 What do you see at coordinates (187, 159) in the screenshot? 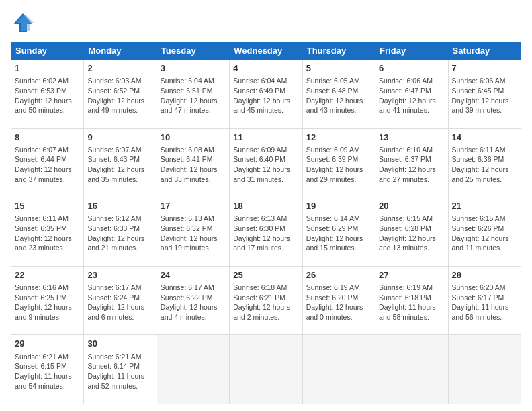
I see `sunset-text: Sunset: 6:41 PM` at bounding box center [187, 159].